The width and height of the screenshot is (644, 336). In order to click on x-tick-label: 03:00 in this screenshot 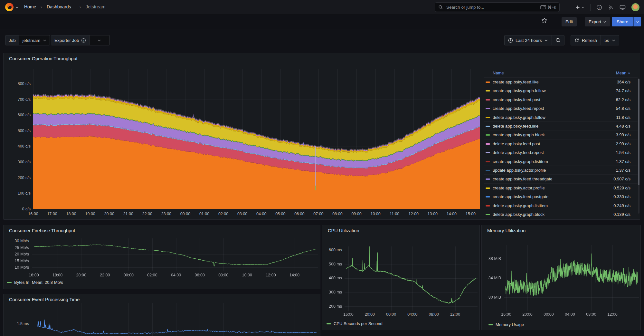, I will do `click(242, 214)`.